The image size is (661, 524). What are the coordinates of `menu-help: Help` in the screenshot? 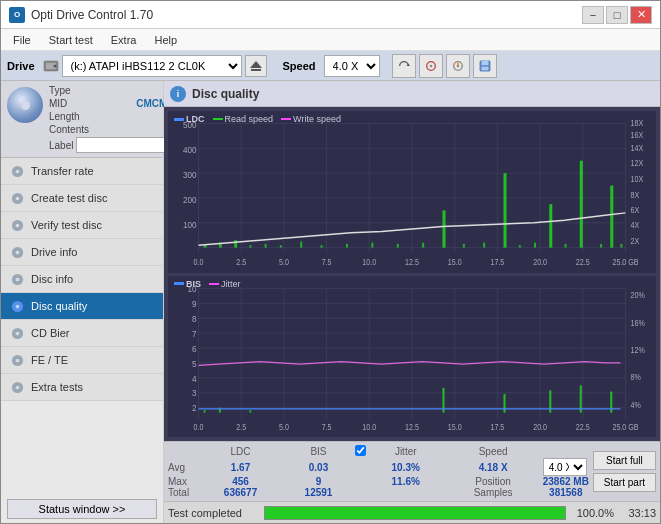 It's located at (166, 40).